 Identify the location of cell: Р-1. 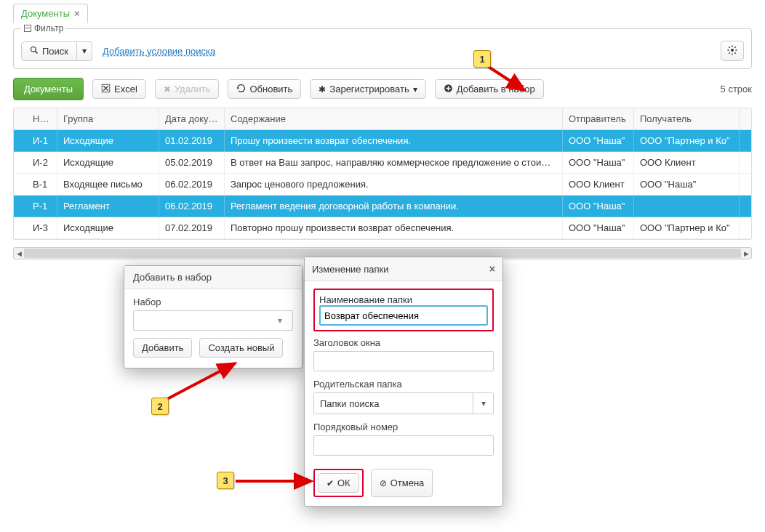
(41, 206).